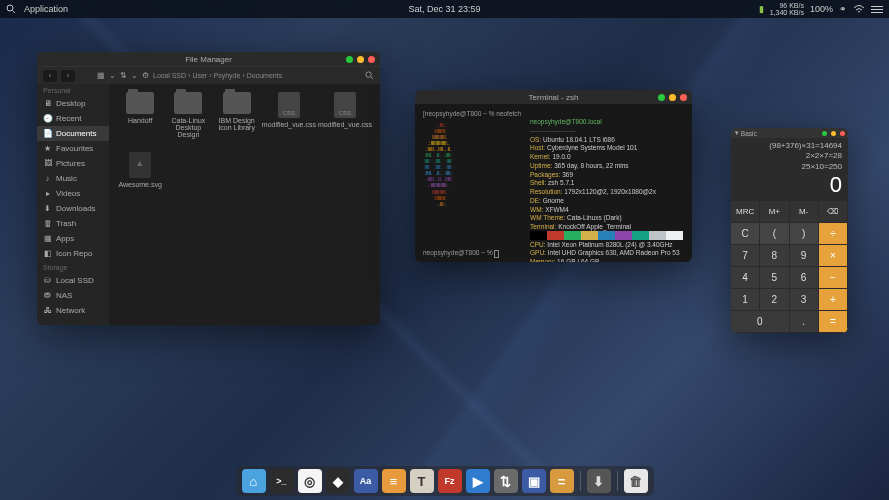  Describe the element at coordinates (73, 208) in the screenshot. I see `sidebar-item-downloads: ⬇Downloads` at that location.